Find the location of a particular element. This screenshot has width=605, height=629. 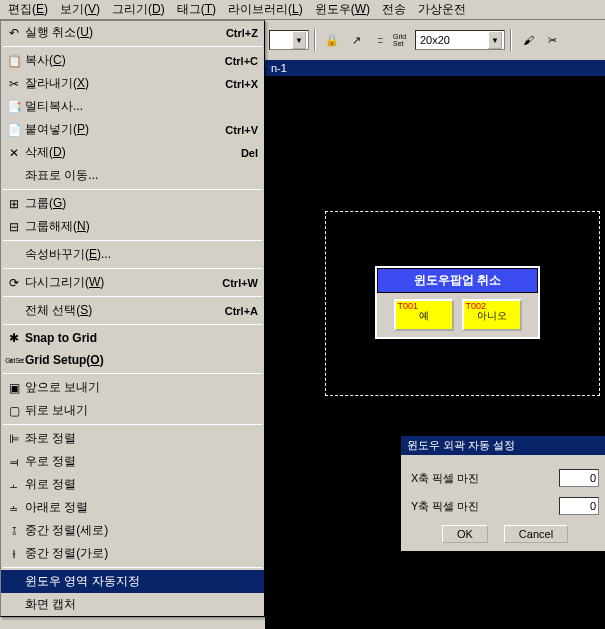

menu-item: ↶실행 취소(U)Ctrl+Z is located at coordinates (132, 32).